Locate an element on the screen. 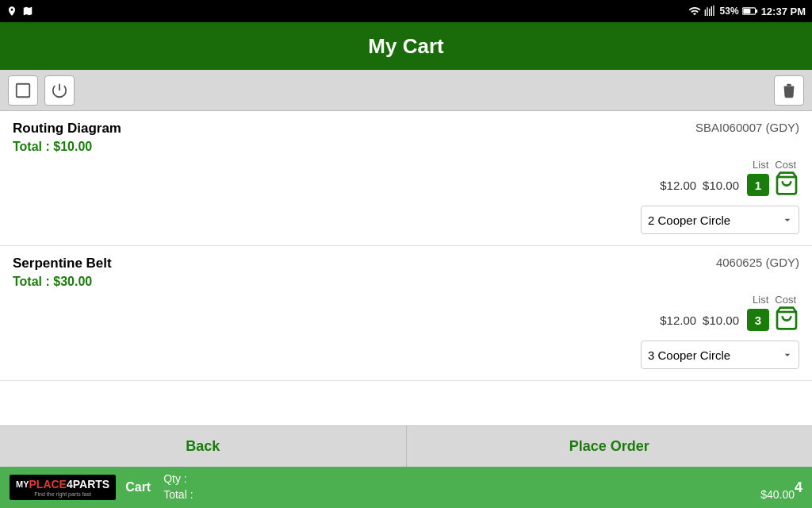 The height and width of the screenshot is (508, 812). item-1-list-price: $12.00 is located at coordinates (678, 186).